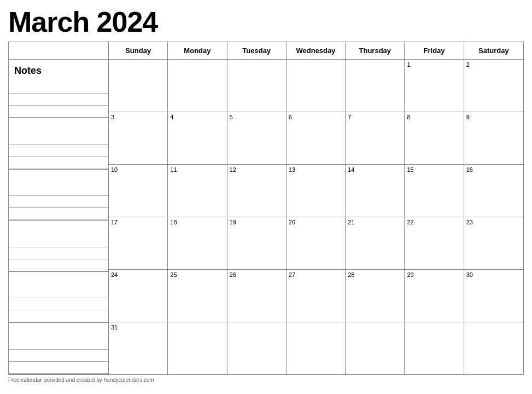 This screenshot has width=532, height=394. What do you see at coordinates (434, 50) in the screenshot?
I see `day-header: Friday` at bounding box center [434, 50].